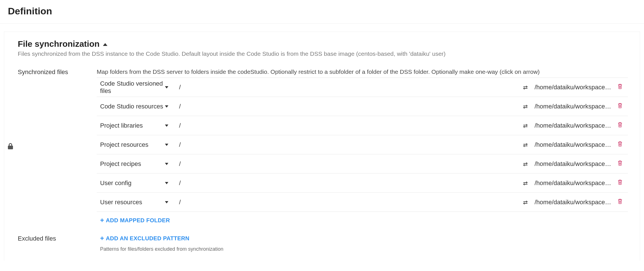 The height and width of the screenshot is (271, 644). What do you see at coordinates (138, 126) in the screenshot?
I see `source-folder-select: Project libraries` at bounding box center [138, 126].